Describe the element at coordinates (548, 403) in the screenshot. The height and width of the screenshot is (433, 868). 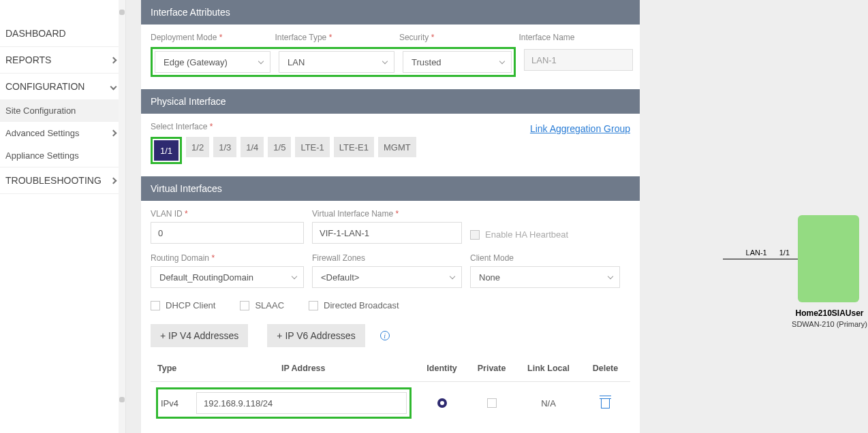
I see `cell-link-local: N/A` at that location.